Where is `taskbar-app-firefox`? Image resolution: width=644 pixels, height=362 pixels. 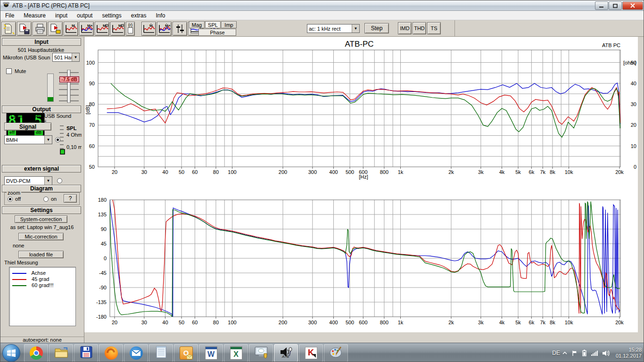 taskbar-app-firefox is located at coordinates (111, 353).